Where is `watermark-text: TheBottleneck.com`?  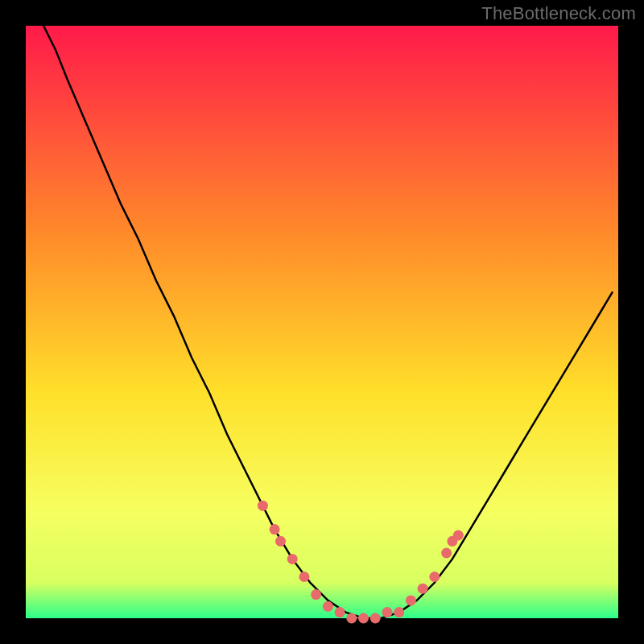 watermark-text: TheBottleneck.com is located at coordinates (559, 14).